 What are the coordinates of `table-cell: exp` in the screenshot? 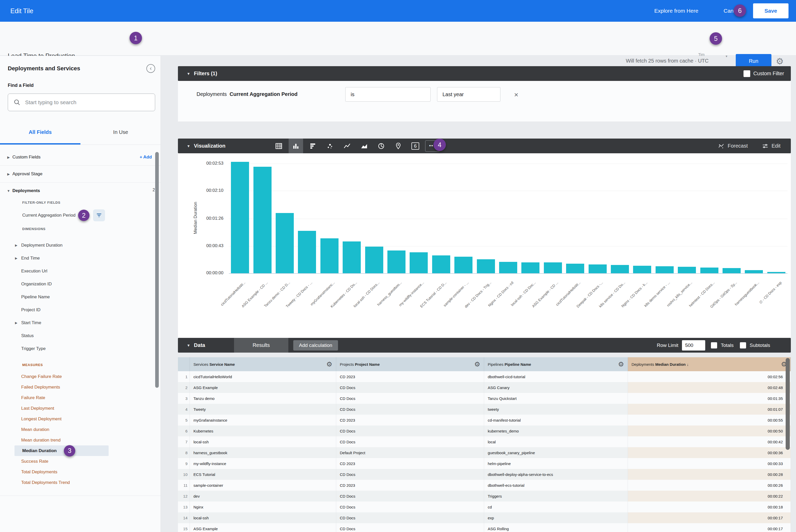 It's located at (556, 518).